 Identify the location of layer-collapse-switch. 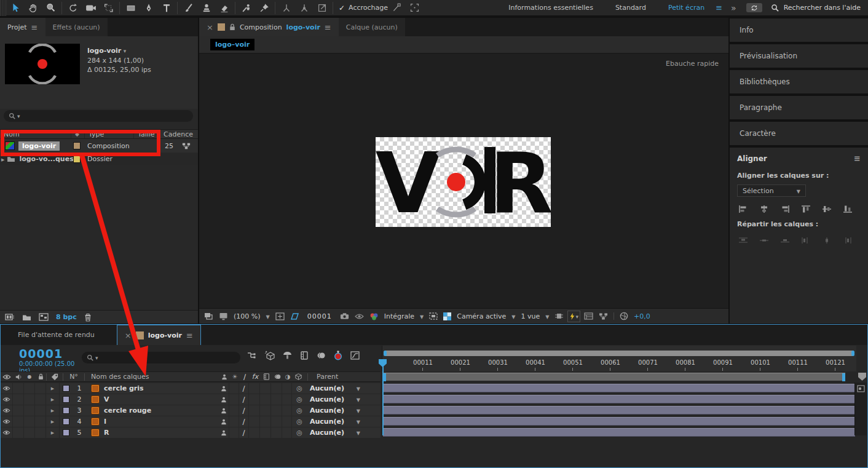
(234, 422).